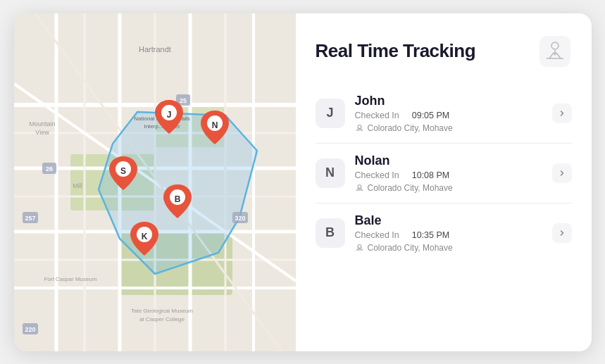 Image resolution: width=605 pixels, height=364 pixels. Describe the element at coordinates (431, 115) in the screenshot. I see `status-time-john: 09:05 PM` at that location.